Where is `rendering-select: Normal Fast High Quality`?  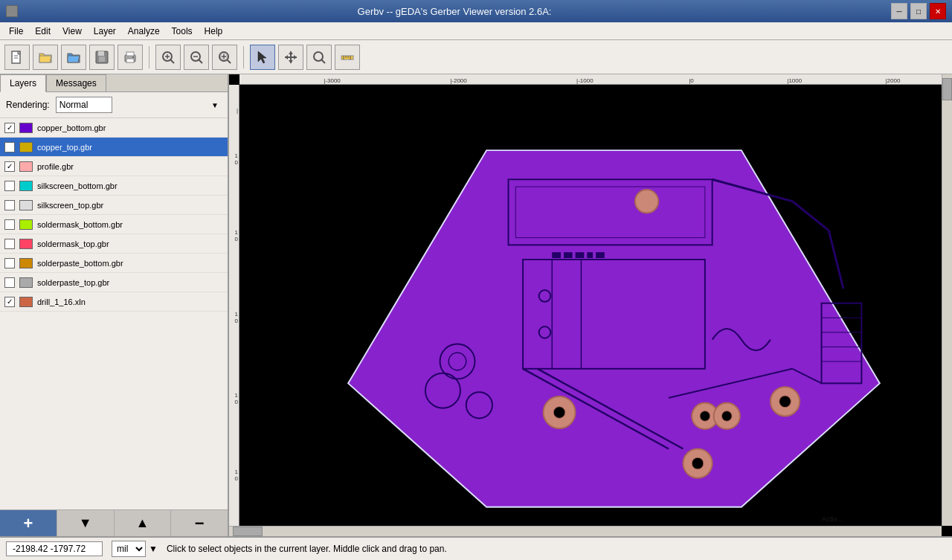 rendering-select: Normal Fast High Quality is located at coordinates (84, 105).